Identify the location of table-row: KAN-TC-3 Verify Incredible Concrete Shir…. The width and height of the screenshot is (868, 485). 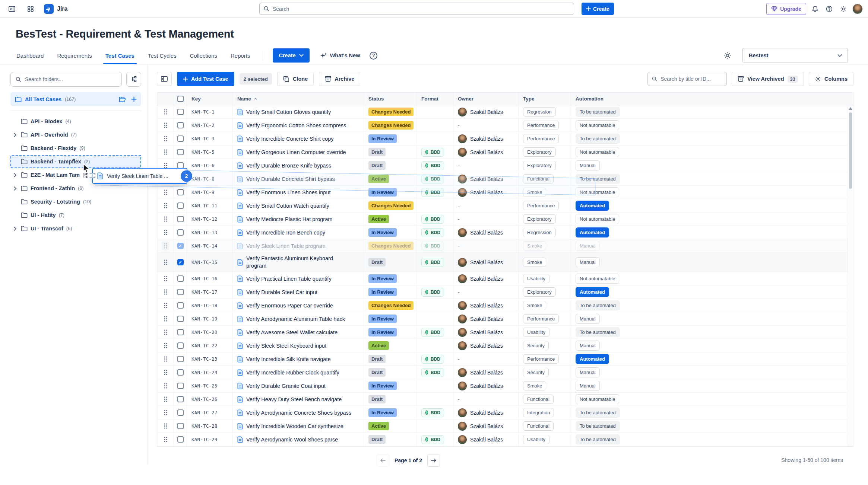
(505, 139).